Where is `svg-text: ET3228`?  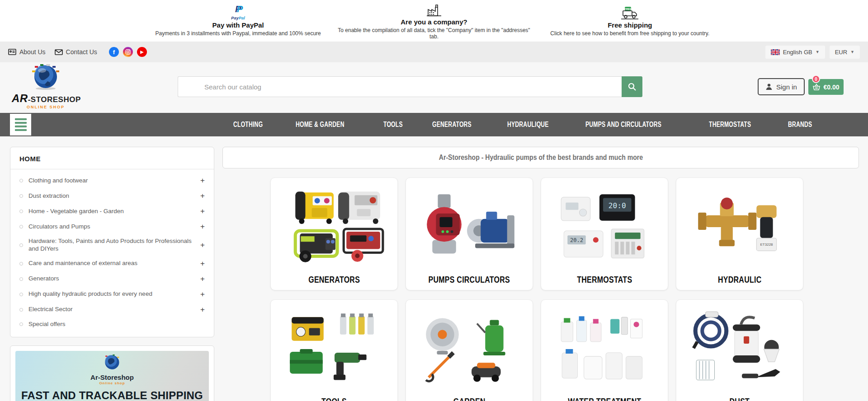
svg-text: ET3228 is located at coordinates (767, 245).